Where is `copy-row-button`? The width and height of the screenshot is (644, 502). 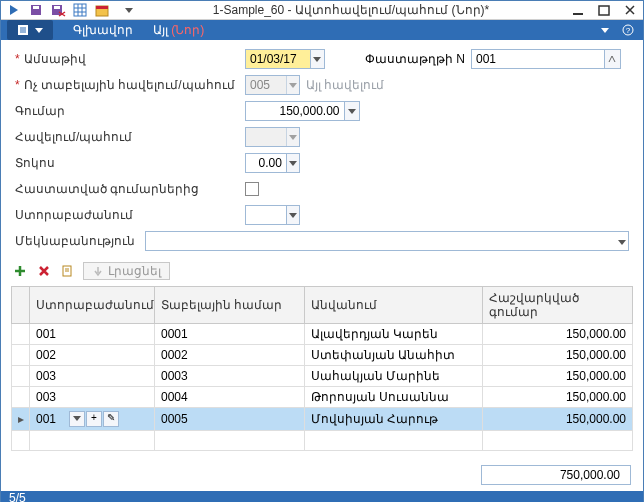 copy-row-button is located at coordinates (68, 271).